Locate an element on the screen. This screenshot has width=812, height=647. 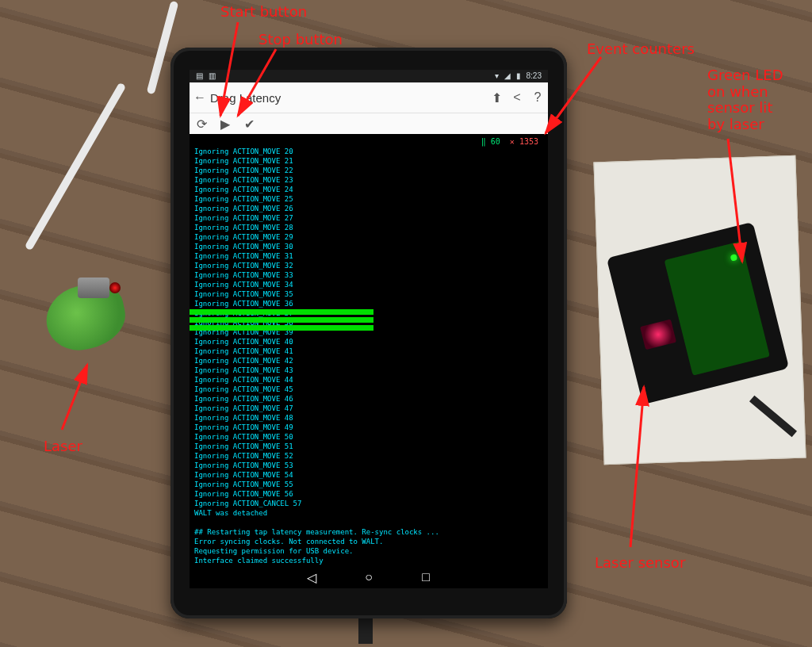
red-counter-value: 1353 is located at coordinates (529, 141).